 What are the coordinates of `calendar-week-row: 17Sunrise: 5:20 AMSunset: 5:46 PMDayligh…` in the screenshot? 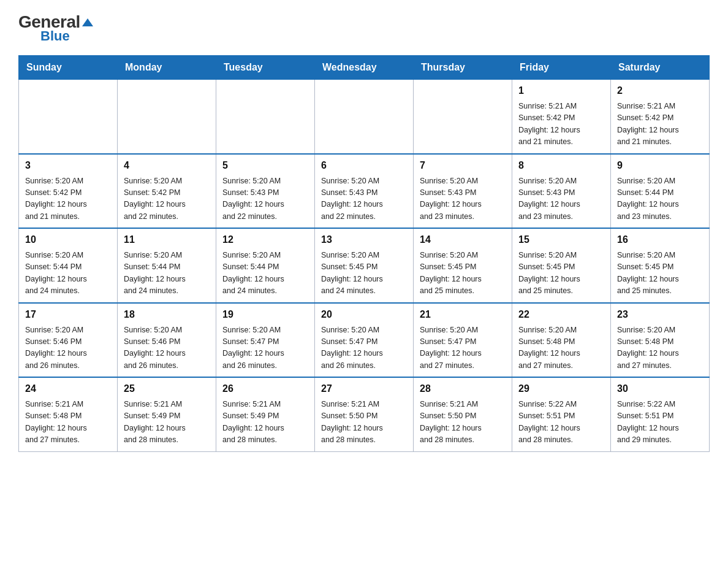 It's located at (364, 340).